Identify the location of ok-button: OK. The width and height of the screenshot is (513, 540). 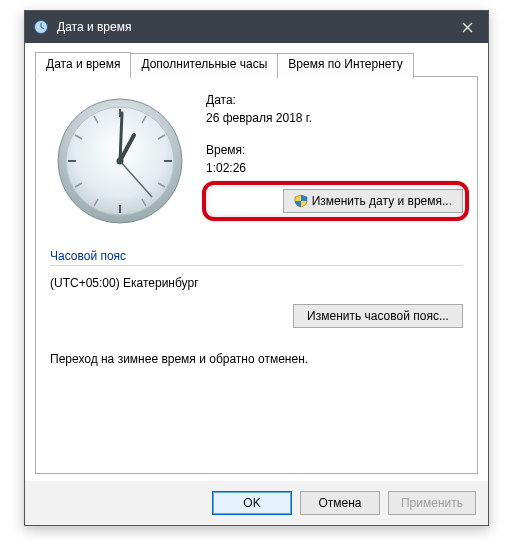
(252, 503).